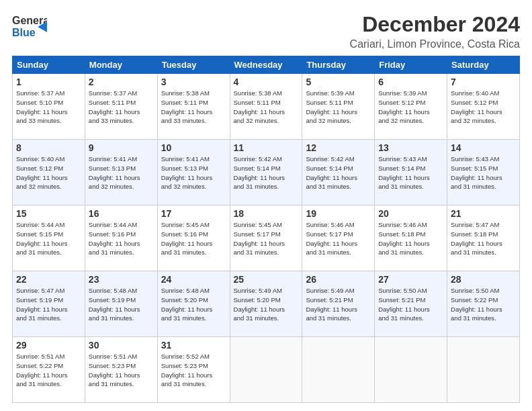  What do you see at coordinates (193, 370) in the screenshot?
I see `calendar-cell: 31Sunrise: 5:52 AMSunset: 5:23 PMDayligh…` at bounding box center [193, 370].